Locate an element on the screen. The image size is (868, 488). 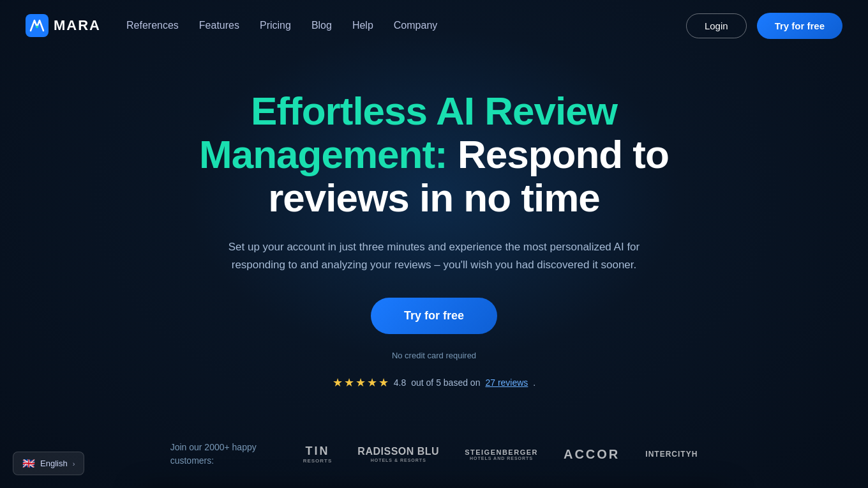
nav-right: Login Try for free is located at coordinates (765, 26).